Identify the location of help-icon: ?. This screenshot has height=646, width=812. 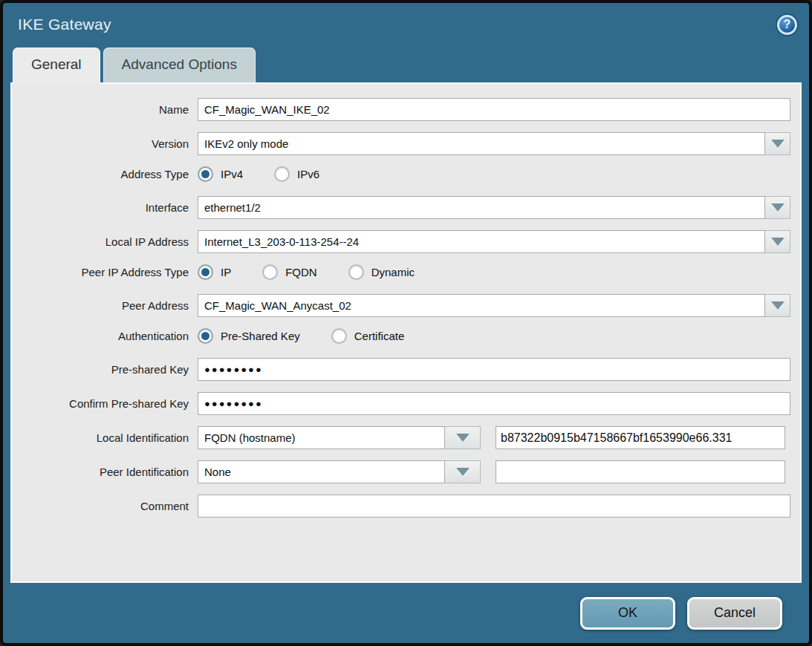
(787, 25).